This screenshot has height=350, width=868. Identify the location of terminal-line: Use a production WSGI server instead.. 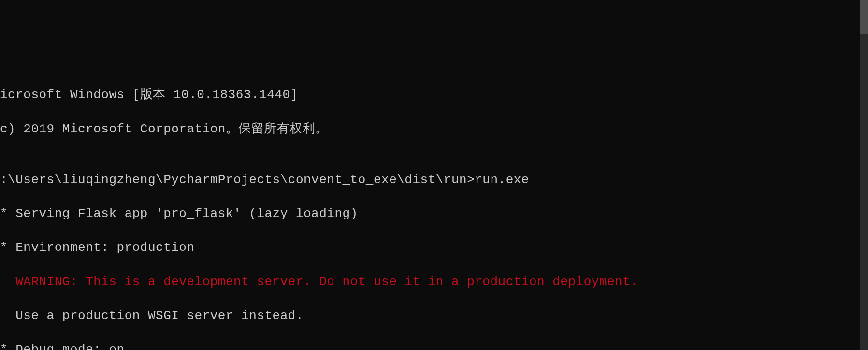
(434, 316).